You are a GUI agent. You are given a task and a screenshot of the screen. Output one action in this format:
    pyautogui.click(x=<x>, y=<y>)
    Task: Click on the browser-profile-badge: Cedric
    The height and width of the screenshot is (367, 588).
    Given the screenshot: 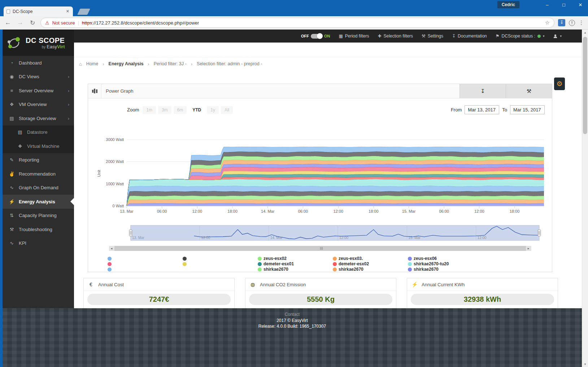 What is the action you would take?
    pyautogui.click(x=508, y=5)
    